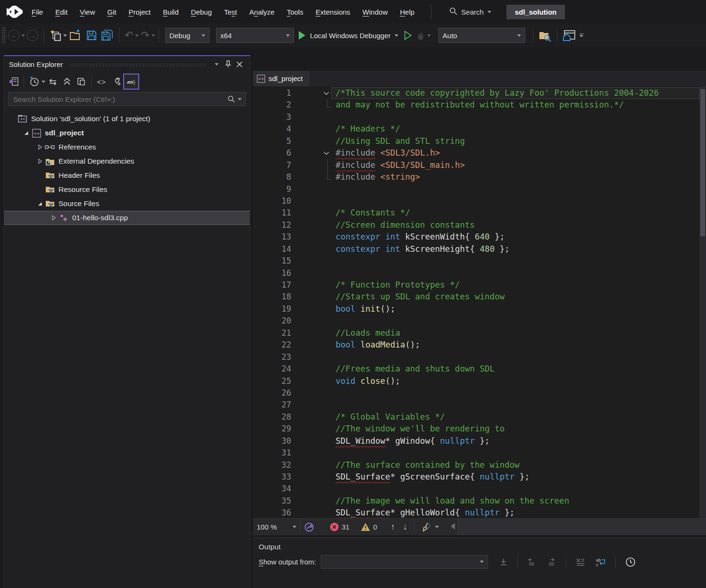  What do you see at coordinates (408, 35) in the screenshot?
I see `start-without-debugging-button` at bounding box center [408, 35].